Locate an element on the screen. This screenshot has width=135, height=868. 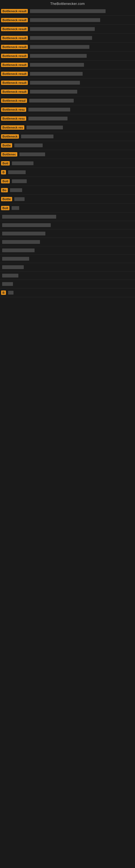
bottleneck-badge: Bottleneck res is located at coordinates (13, 127).